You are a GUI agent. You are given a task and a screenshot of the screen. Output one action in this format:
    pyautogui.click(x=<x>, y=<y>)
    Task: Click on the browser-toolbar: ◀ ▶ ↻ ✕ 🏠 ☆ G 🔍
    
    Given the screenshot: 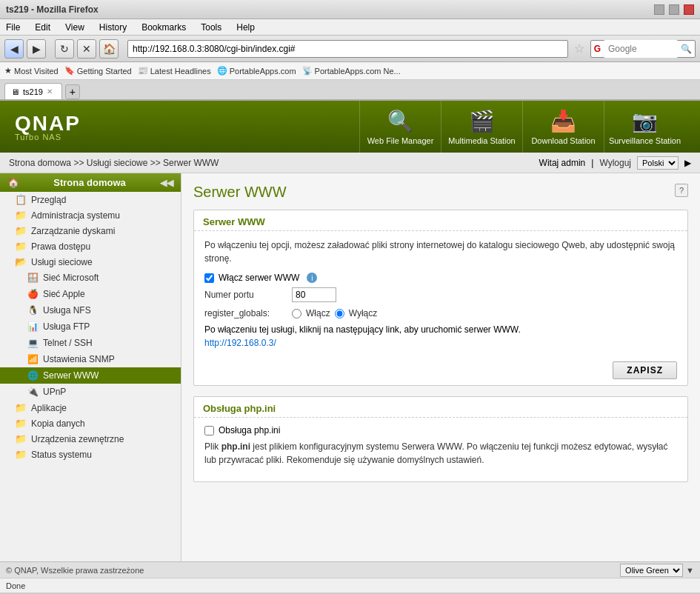 What is the action you would take?
    pyautogui.click(x=350, y=49)
    